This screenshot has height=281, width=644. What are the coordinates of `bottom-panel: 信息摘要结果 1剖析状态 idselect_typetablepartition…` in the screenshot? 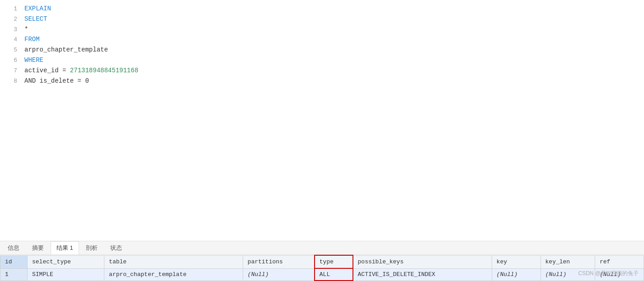 It's located at (322, 261).